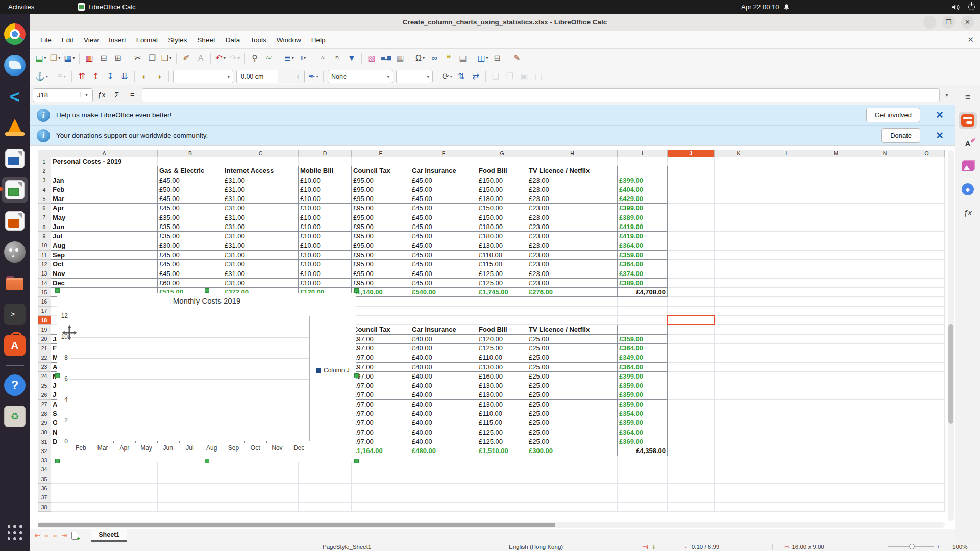 The image size is (980, 551). I want to click on cell-K8, so click(739, 227).